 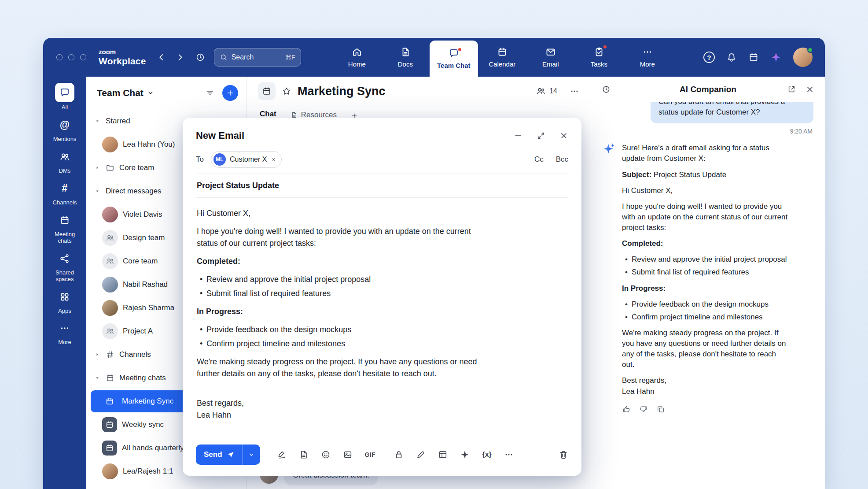 I want to click on ai-compose-sparkle-icon, so click(x=465, y=455).